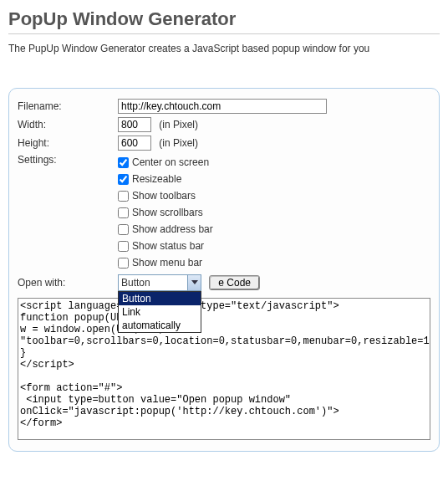 Image resolution: width=448 pixels, height=486 pixels. I want to click on settings-label: Settings:, so click(68, 160).